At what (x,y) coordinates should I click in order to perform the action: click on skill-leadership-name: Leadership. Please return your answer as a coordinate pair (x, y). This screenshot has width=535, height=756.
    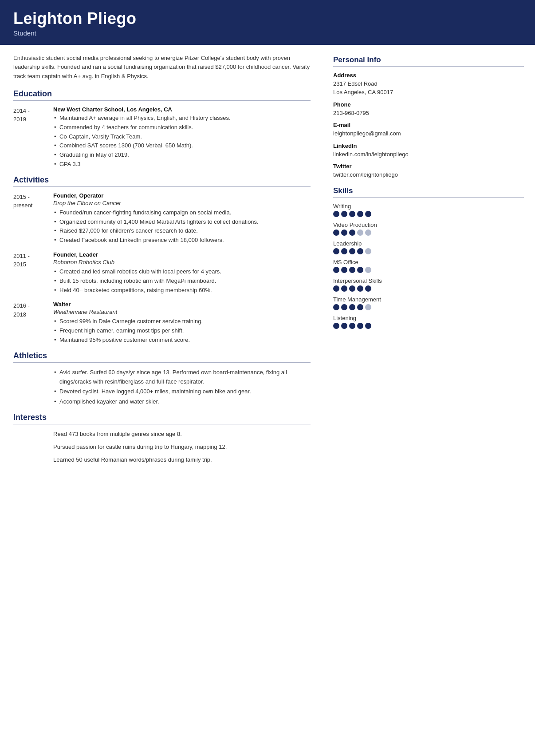
    Looking at the image, I should click on (429, 243).